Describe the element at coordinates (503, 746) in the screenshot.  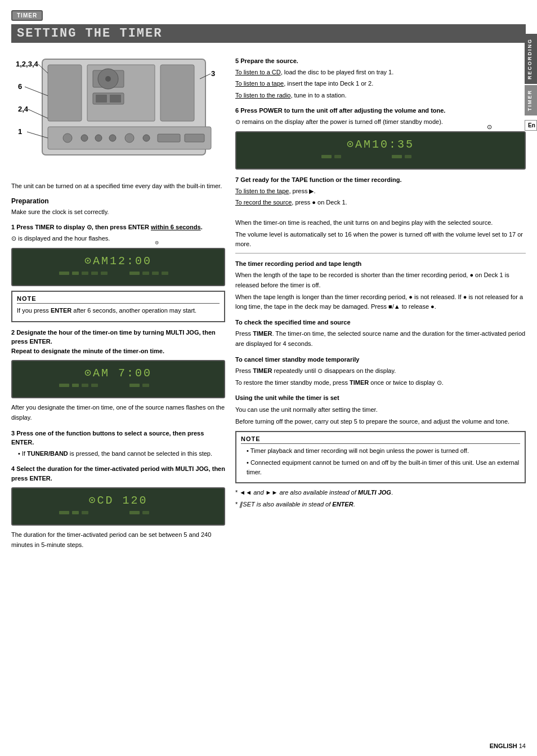
I see `footer-english: ENGLISH` at that location.